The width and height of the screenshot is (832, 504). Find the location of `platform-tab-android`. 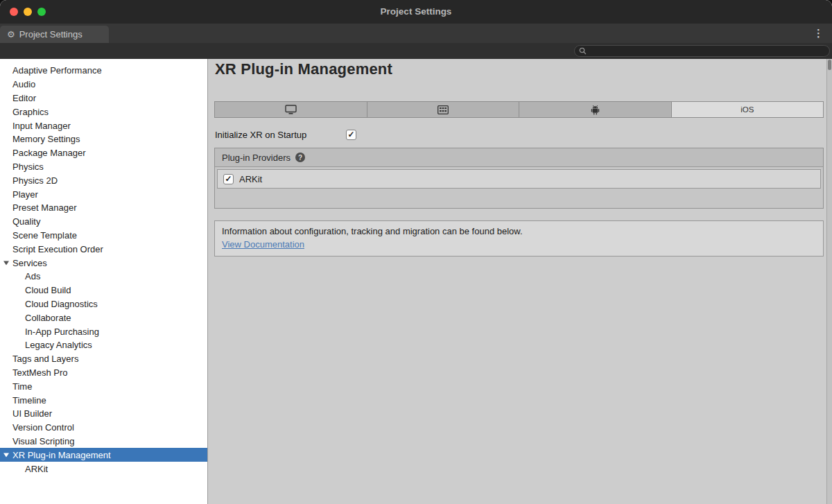

platform-tab-android is located at coordinates (595, 110).